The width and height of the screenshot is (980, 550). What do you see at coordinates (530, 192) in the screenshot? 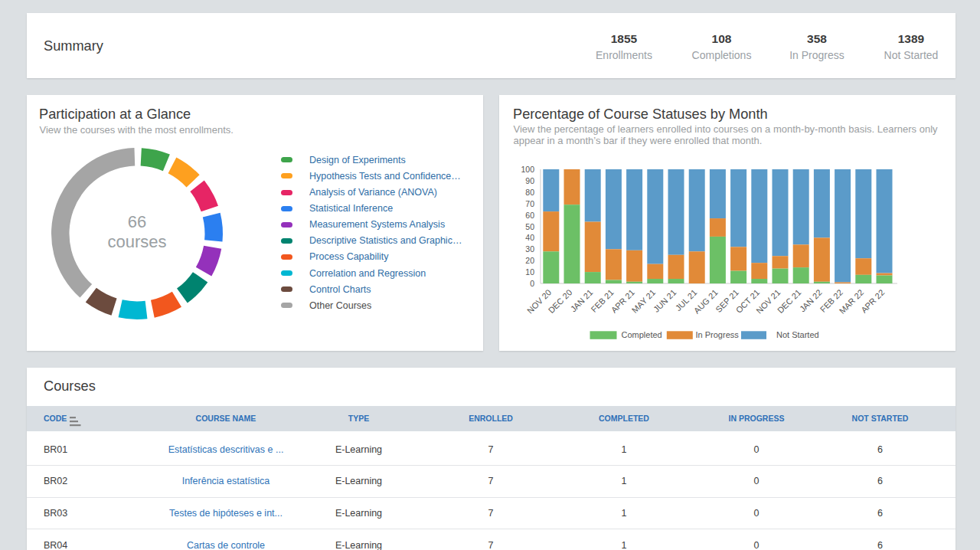
I see `svg-text: 80` at bounding box center [530, 192].